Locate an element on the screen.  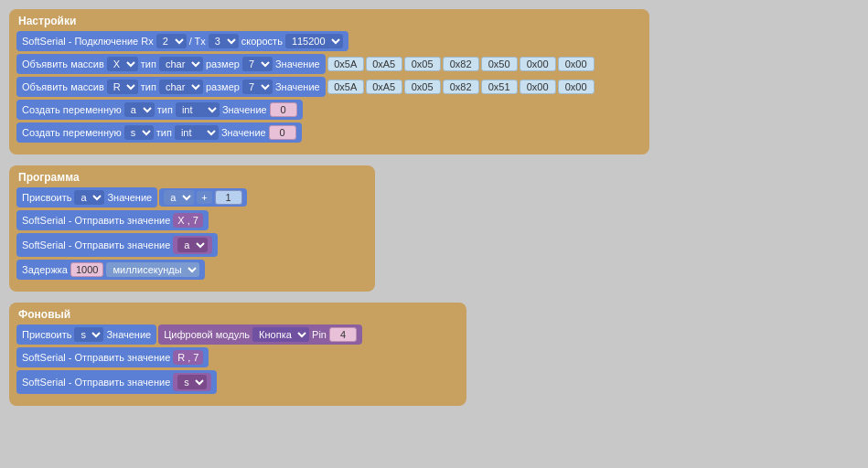
declare-array-r-row: Объявить массив R тип charint размер 7 З… is located at coordinates (329, 87).